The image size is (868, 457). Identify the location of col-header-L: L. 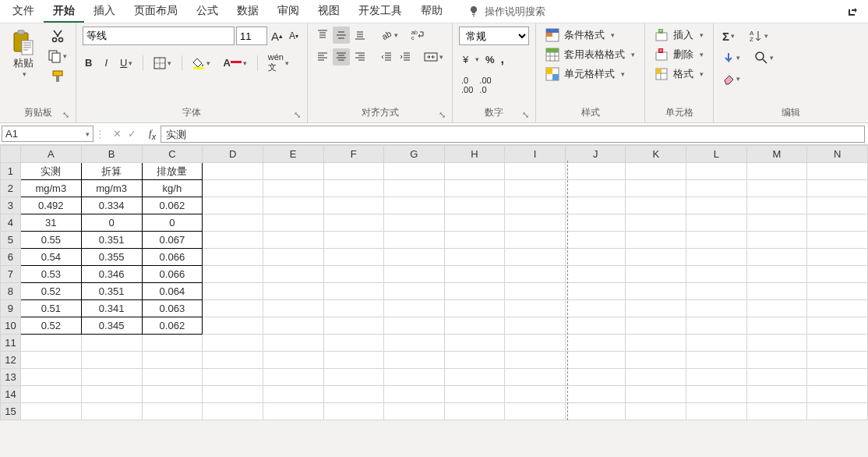
(717, 154).